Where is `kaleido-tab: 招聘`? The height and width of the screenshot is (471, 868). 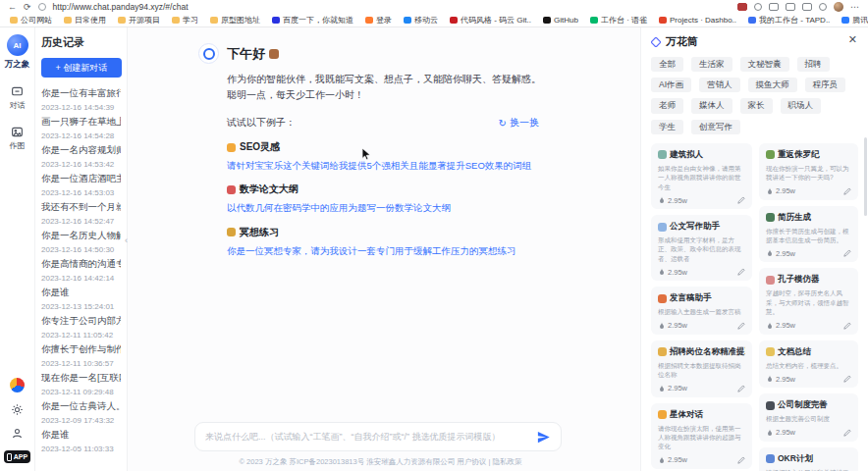
kaleido-tab: 招聘 is located at coordinates (813, 65).